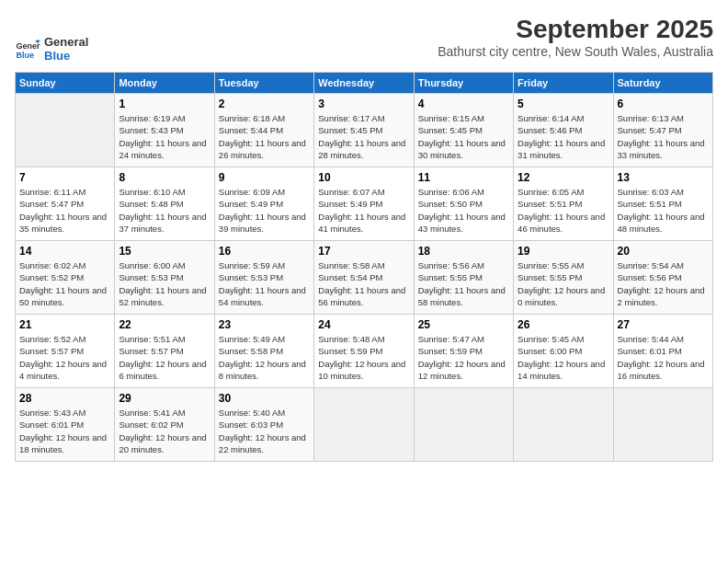 This screenshot has width=728, height=563. I want to click on week-row-2: 14Sunrise: 6:02 AMSunset: 5:52 PMDayligh…, so click(364, 278).